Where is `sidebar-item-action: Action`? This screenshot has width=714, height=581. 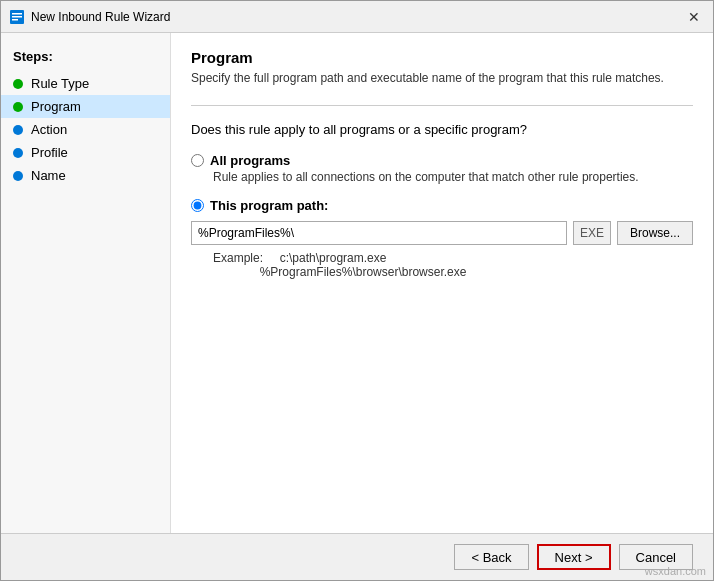 sidebar-item-action: Action is located at coordinates (86, 130).